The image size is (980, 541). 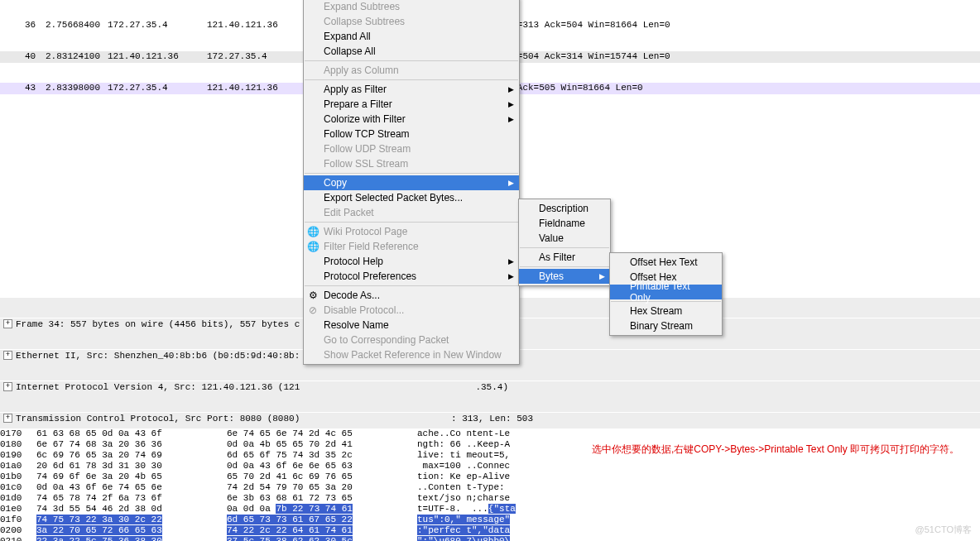 What do you see at coordinates (490, 488) in the screenshot?
I see `hex-row: 01c00d 0a 43 6f 6e 74 65 6e74 2d 54 79 7…` at bounding box center [490, 488].